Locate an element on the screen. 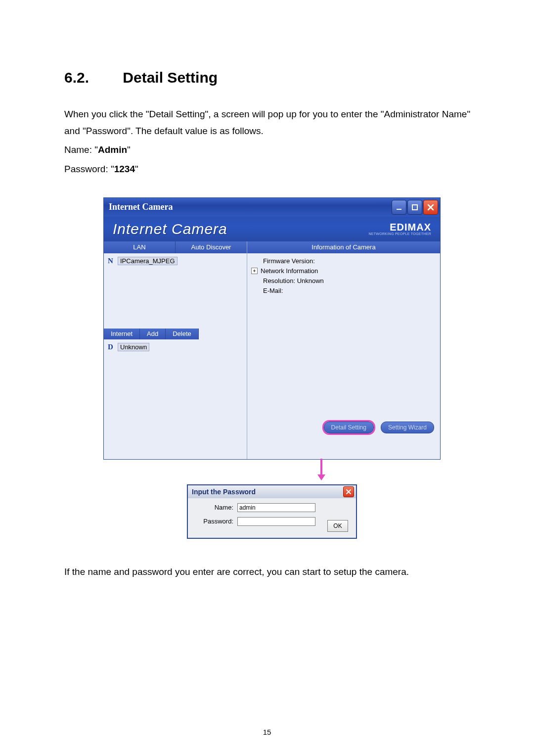 This screenshot has width=534, height=756. lan-list: N IPCamera_MJPEG is located at coordinates (175, 291).